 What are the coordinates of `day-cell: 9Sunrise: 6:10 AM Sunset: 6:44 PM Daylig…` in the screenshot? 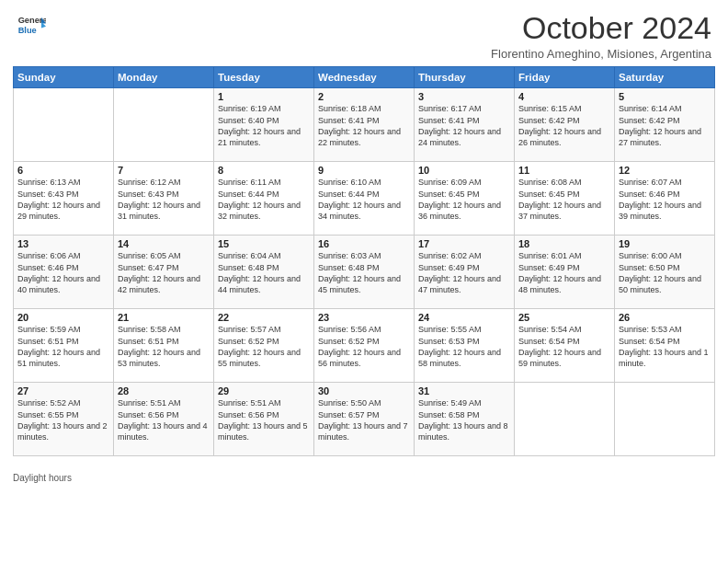 It's located at (364, 199).